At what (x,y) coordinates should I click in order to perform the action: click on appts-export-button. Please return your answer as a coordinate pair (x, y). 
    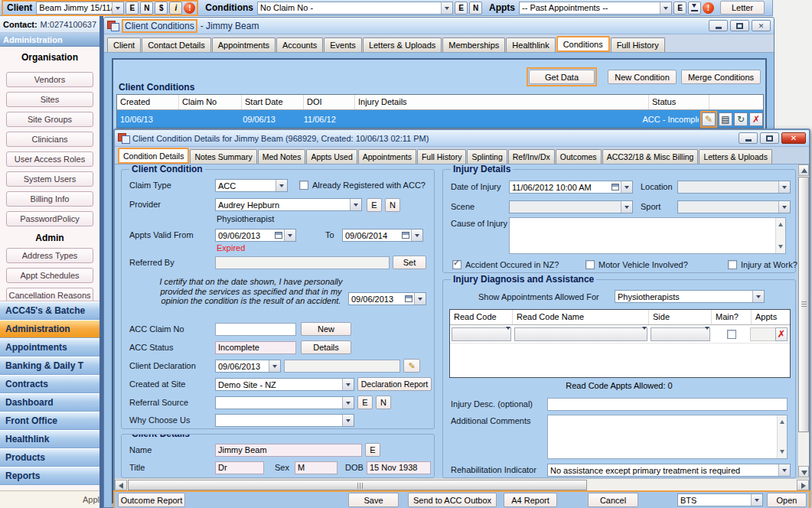
    Looking at the image, I should click on (695, 8).